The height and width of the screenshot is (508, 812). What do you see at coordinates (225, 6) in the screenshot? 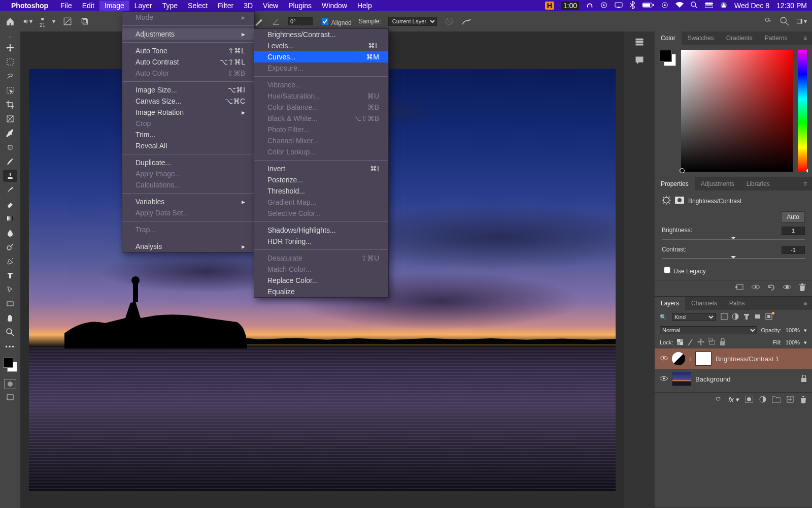
I see `menu-filter: Filter` at bounding box center [225, 6].